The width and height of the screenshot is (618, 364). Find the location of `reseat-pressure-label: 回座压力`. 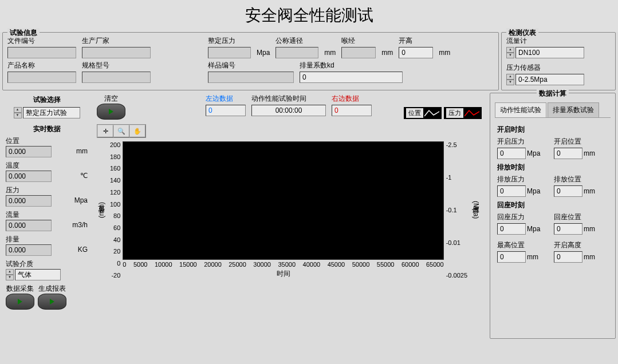

reseat-pressure-label: 回座压力 is located at coordinates (525, 217).